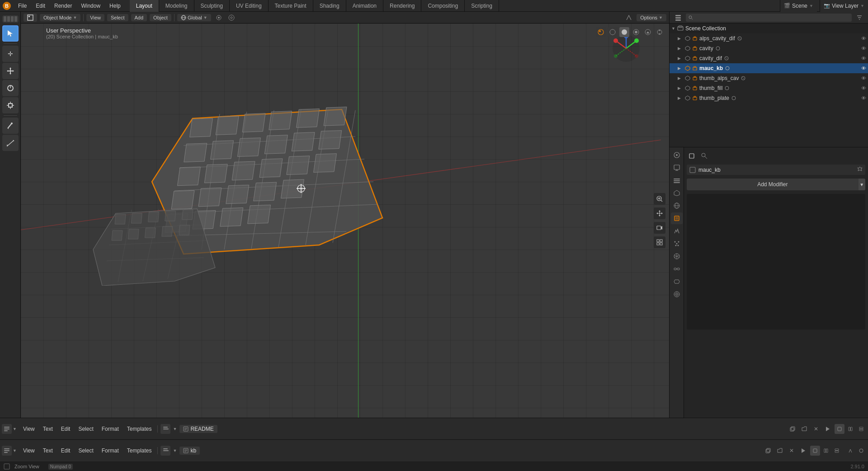  What do you see at coordinates (30, 18) in the screenshot?
I see `editor-type-btn` at bounding box center [30, 18].